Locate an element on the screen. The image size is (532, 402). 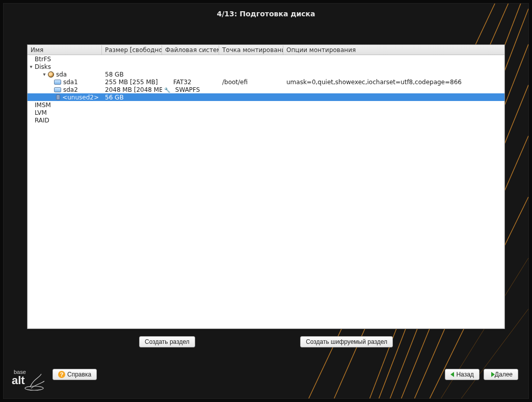
label: IMSM is located at coordinates (43, 105).